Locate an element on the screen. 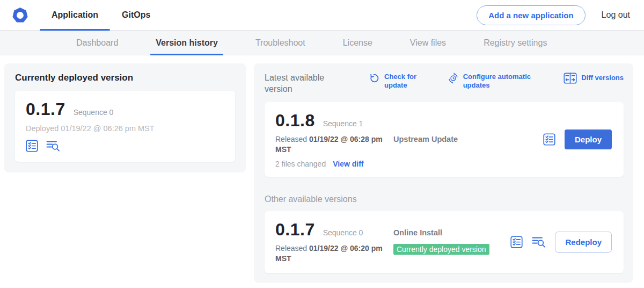 This screenshot has width=644, height=288. other-version-number: 0.1.7 is located at coordinates (295, 230).